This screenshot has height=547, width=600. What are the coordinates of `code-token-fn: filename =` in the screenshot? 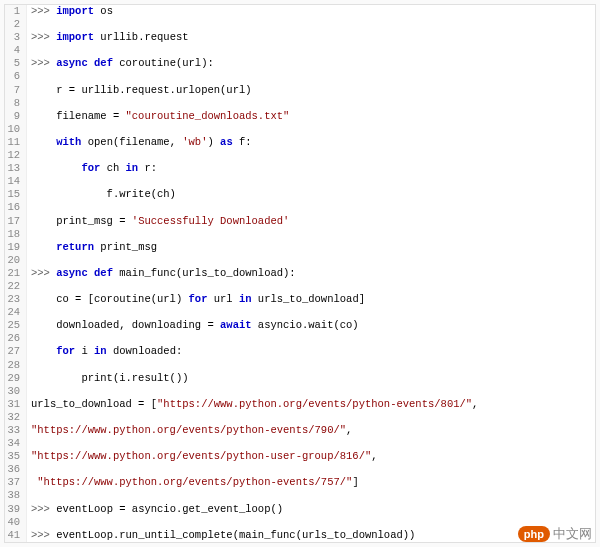 It's located at (78, 116).